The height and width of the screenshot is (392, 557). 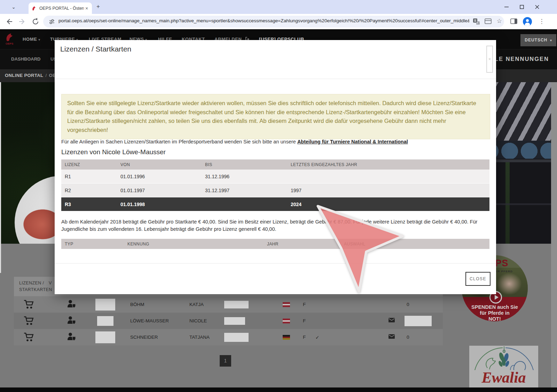 What do you see at coordinates (22, 22) in the screenshot?
I see `forward-button` at bounding box center [22, 22].